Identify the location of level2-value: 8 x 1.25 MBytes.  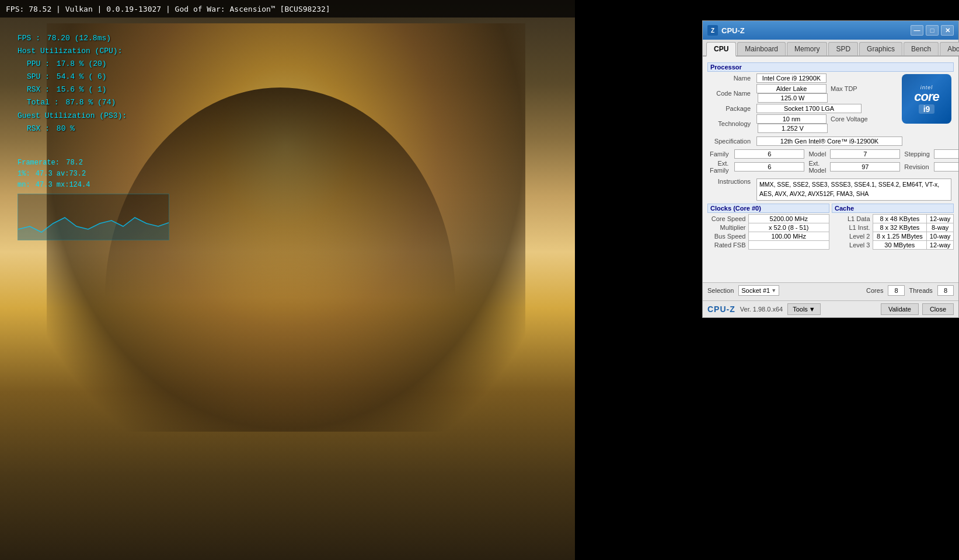
(900, 236).